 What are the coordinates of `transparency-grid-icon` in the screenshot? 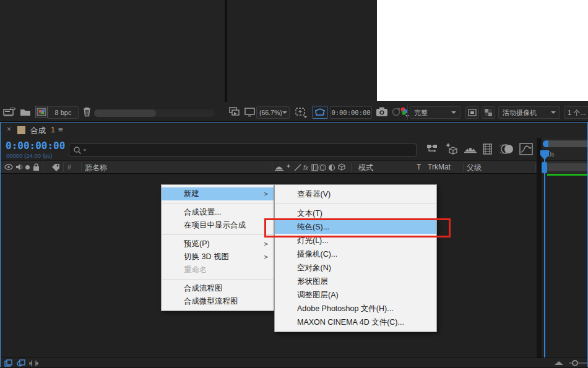 It's located at (488, 113).